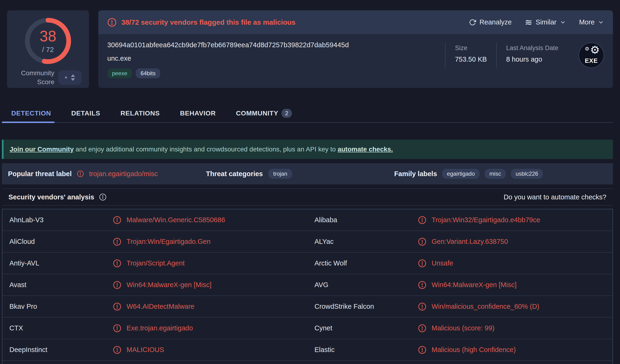 The height and width of the screenshot is (364, 620). I want to click on vote-down-icon, so click(73, 80).